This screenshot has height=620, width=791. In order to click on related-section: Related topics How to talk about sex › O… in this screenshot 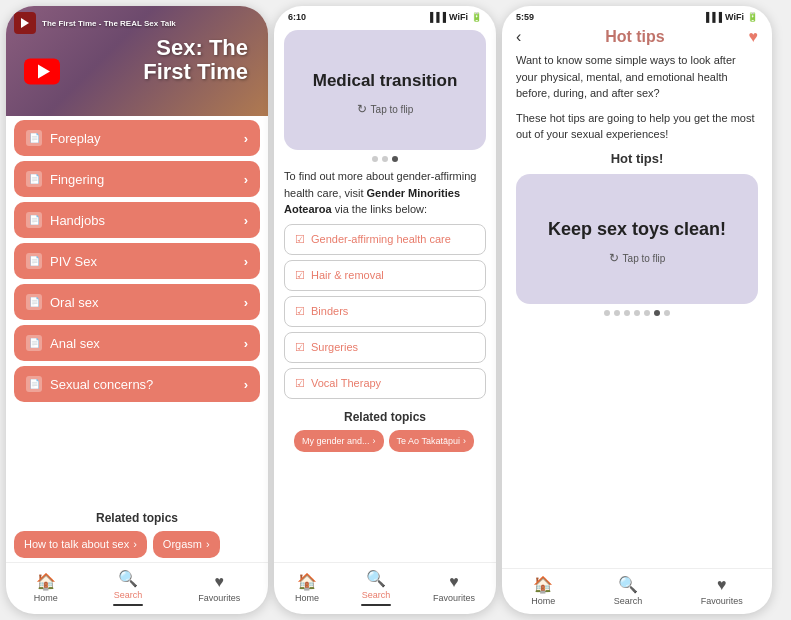, I will do `click(137, 534)`.